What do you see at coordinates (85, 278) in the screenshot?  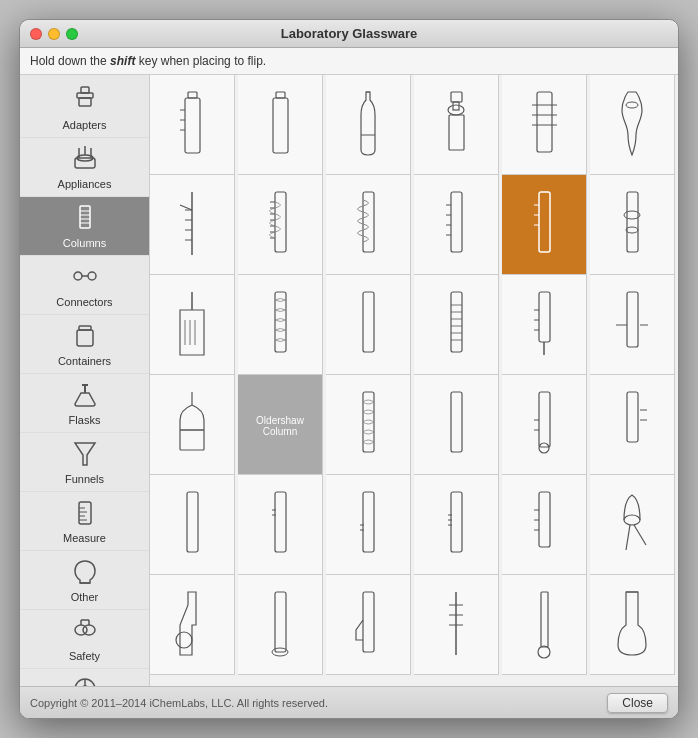 I see `connectors-icon` at bounding box center [85, 278].